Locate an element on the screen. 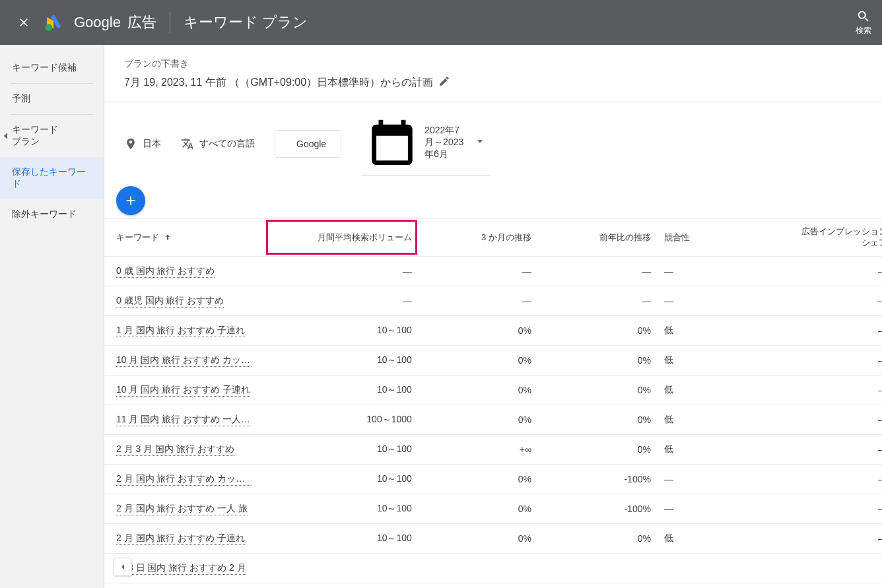 The height and width of the screenshot is (588, 882). table-row: 0 歳 国内 旅行 おすすめ————— is located at coordinates (493, 272).